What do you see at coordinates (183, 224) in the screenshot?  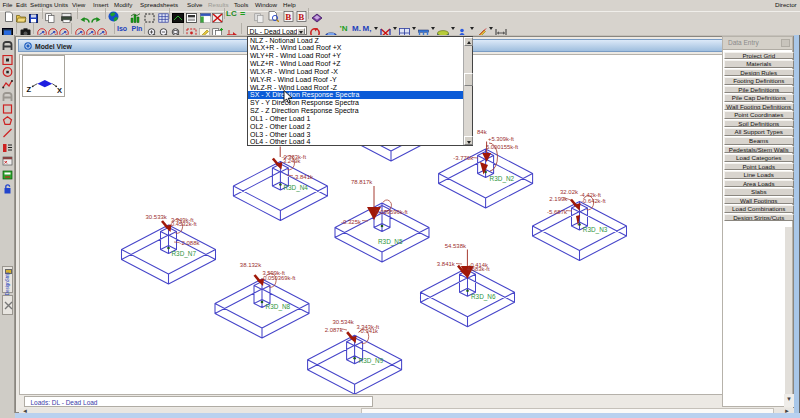 I see `svg-text: -0.4532k-ft` at bounding box center [183, 224].